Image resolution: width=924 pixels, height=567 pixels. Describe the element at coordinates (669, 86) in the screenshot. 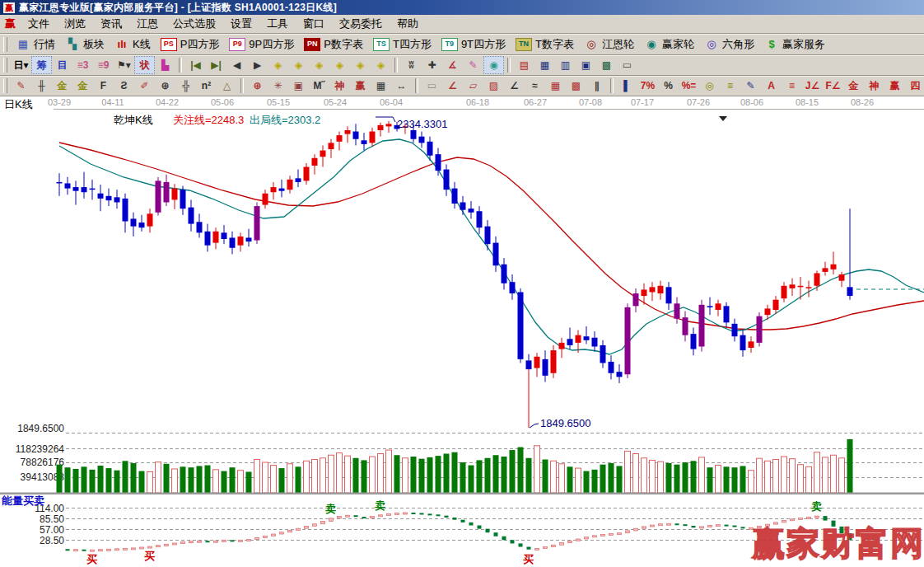

I see `percent-icon: %` at that location.